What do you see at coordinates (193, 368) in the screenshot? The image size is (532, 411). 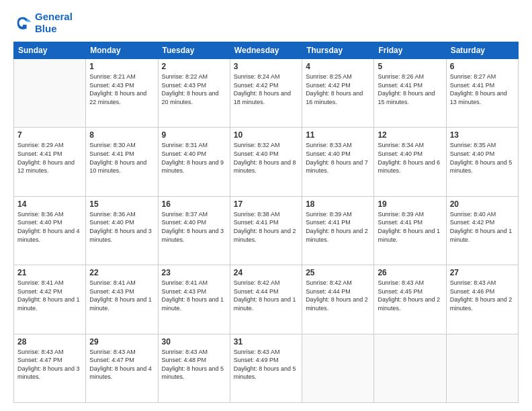 I see `calendar-cell: 30 Sunrise: 8:43 AM Sunset: 4:48 PM Dayl…` at bounding box center [193, 368].